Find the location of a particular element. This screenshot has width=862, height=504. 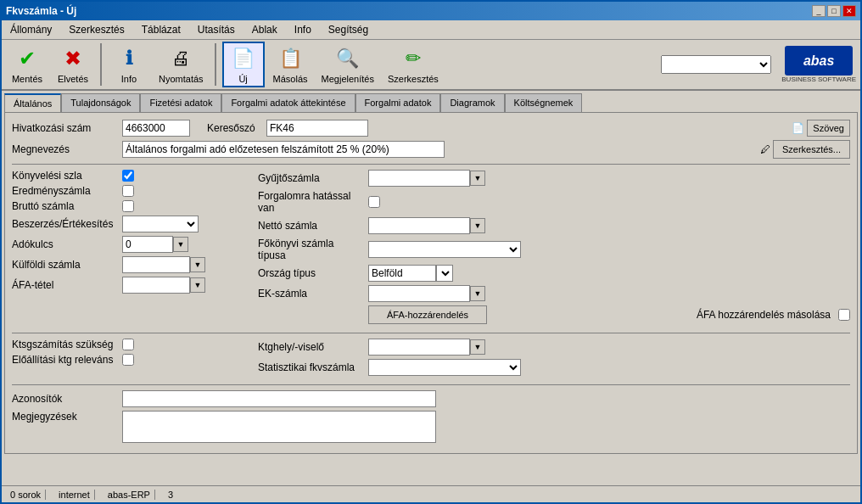

keresoszó-label: Keresőszó is located at coordinates (228, 128).